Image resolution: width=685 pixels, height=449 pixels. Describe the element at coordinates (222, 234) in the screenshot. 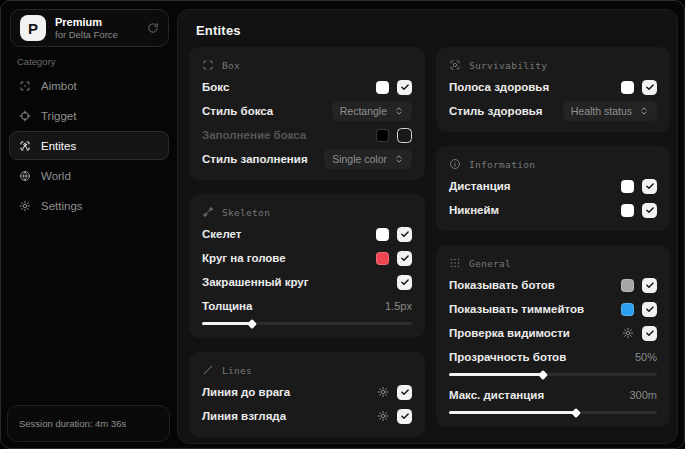

I see `setting-label: Скелет` at that location.